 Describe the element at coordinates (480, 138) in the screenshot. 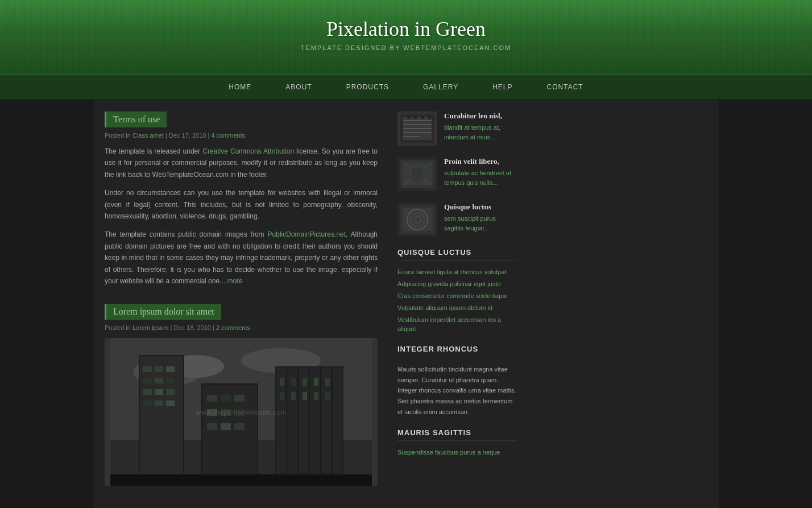

I see `sidebar-item-1-link2: interdum at risus...` at that location.